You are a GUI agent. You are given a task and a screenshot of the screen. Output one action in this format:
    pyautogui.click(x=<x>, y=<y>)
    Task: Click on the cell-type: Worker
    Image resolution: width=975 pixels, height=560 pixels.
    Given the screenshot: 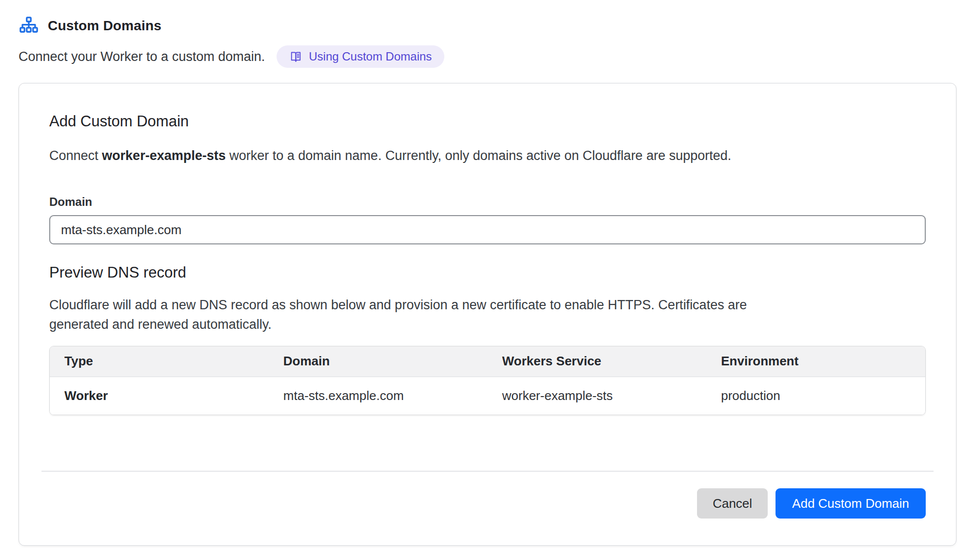 What is the action you would take?
    pyautogui.click(x=159, y=396)
    